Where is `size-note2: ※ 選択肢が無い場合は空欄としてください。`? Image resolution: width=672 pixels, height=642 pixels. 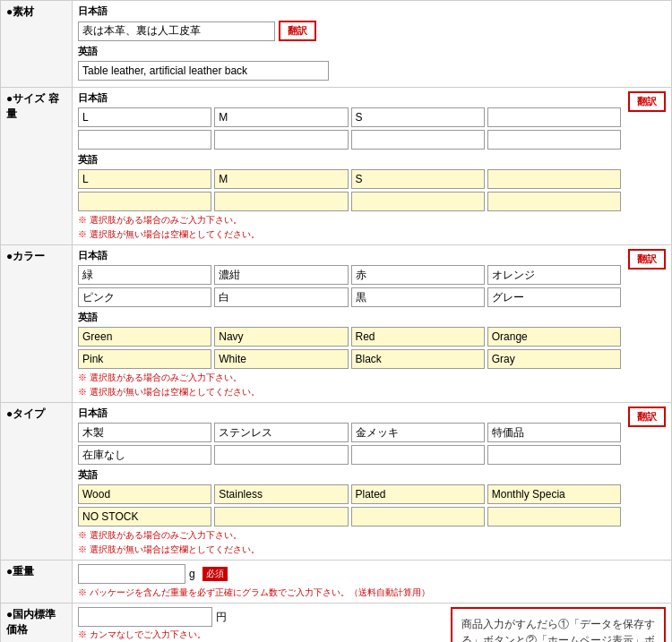 size-note2: ※ 選択肢が無い場合は空欄としてください。 is located at coordinates (349, 235).